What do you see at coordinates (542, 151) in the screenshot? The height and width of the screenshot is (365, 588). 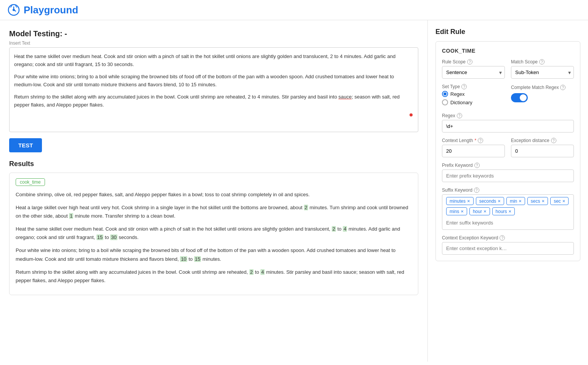 I see `exception-distance-input` at bounding box center [542, 151].